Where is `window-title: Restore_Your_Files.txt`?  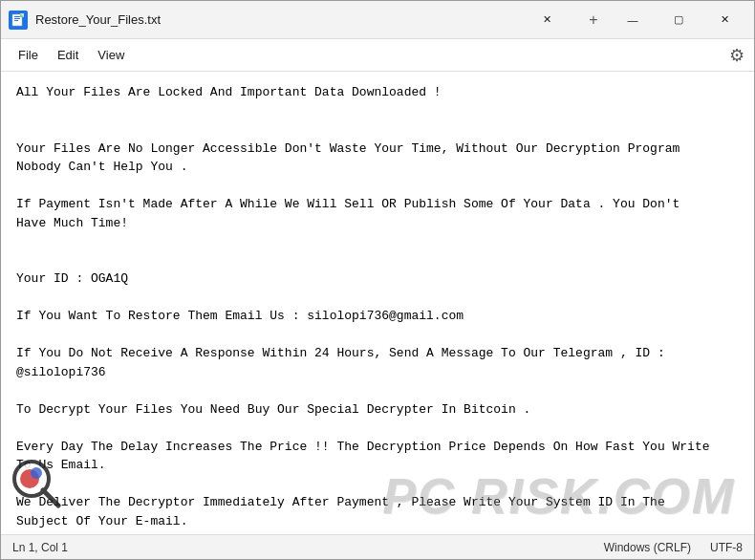
window-title: Restore_Your_Files.txt is located at coordinates (280, 19).